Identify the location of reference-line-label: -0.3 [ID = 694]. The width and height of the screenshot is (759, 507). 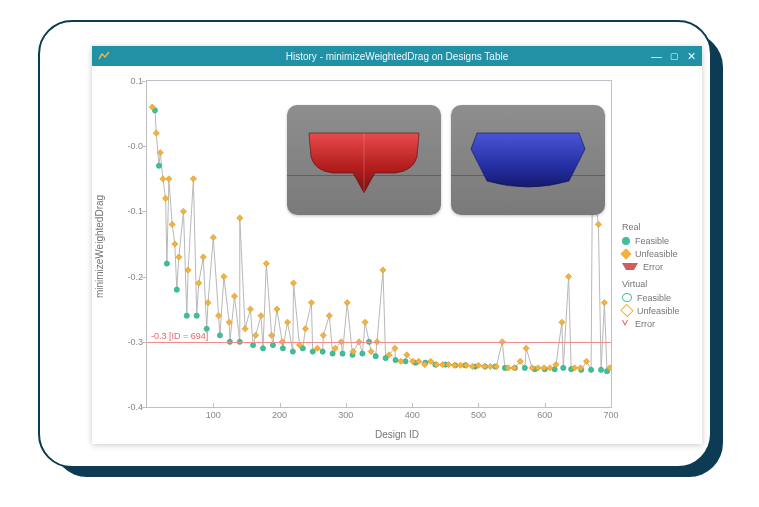
(180, 336).